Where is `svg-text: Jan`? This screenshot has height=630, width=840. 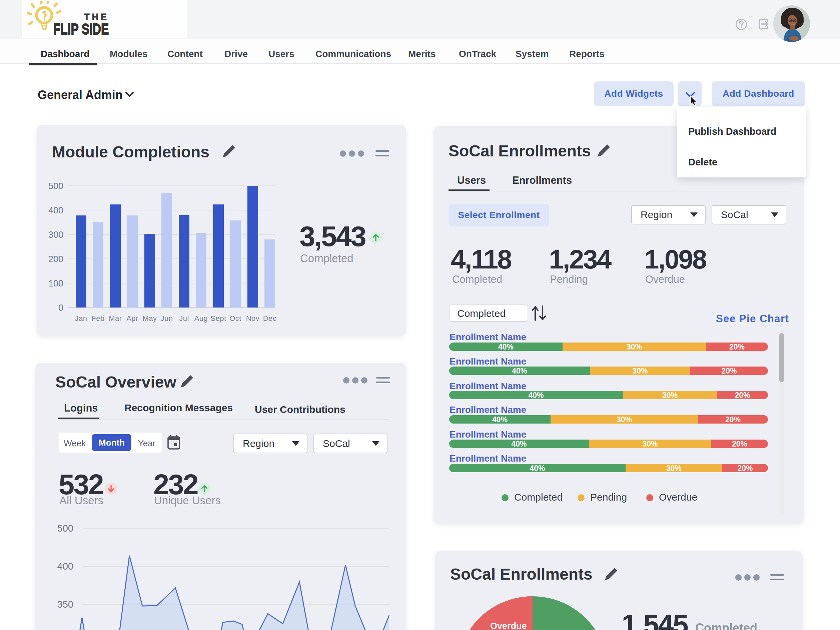 svg-text: Jan is located at coordinates (81, 318).